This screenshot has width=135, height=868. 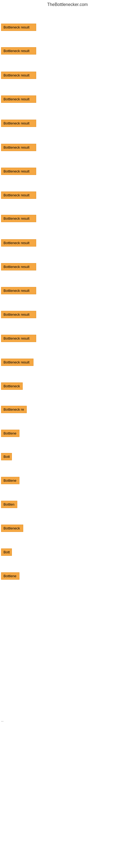 I want to click on bottleneck-badge-6: Bottleneck result, so click(x=19, y=148).